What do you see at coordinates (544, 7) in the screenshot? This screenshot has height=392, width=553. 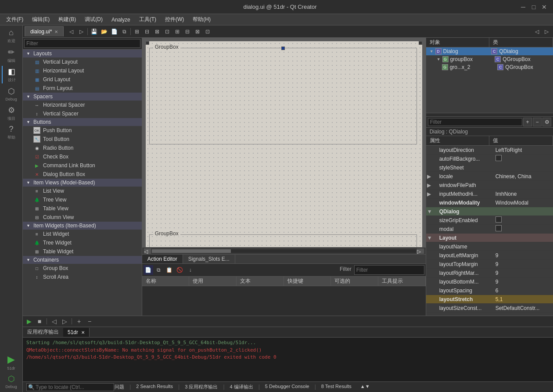 I see `close-button: ✕` at bounding box center [544, 7].